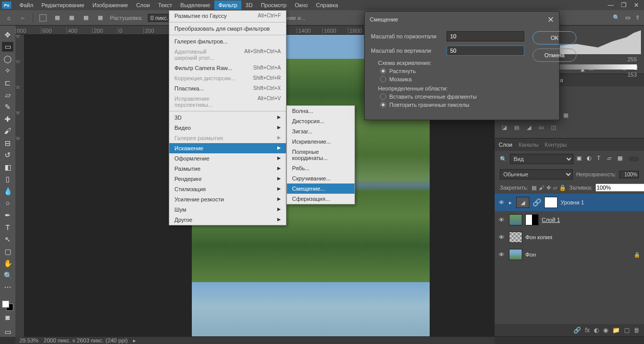 The width and height of the screenshot is (644, 344). What do you see at coordinates (485, 36) in the screenshot?
I see `h-scale-input` at bounding box center [485, 36].